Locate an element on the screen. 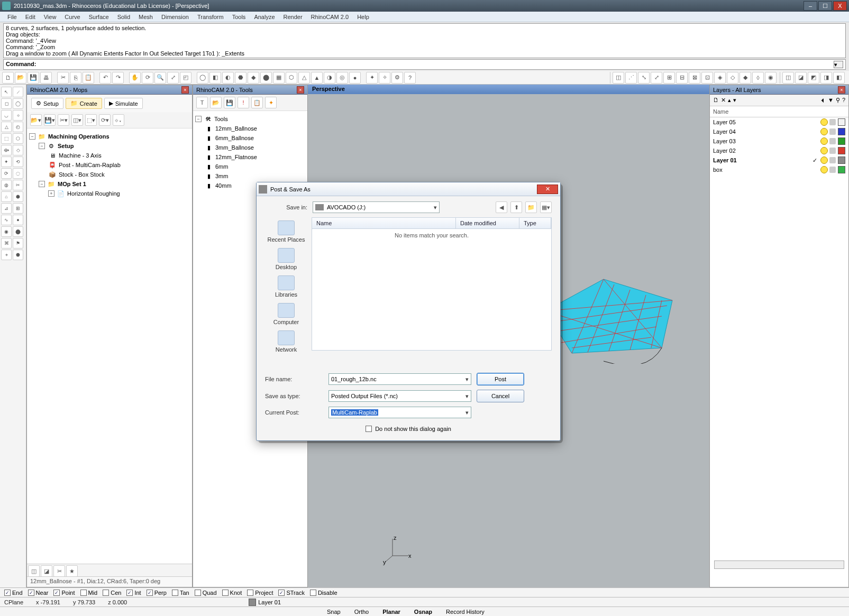 This screenshot has height=616, width=849. tool-icon: ⬡ is located at coordinates (291, 78).